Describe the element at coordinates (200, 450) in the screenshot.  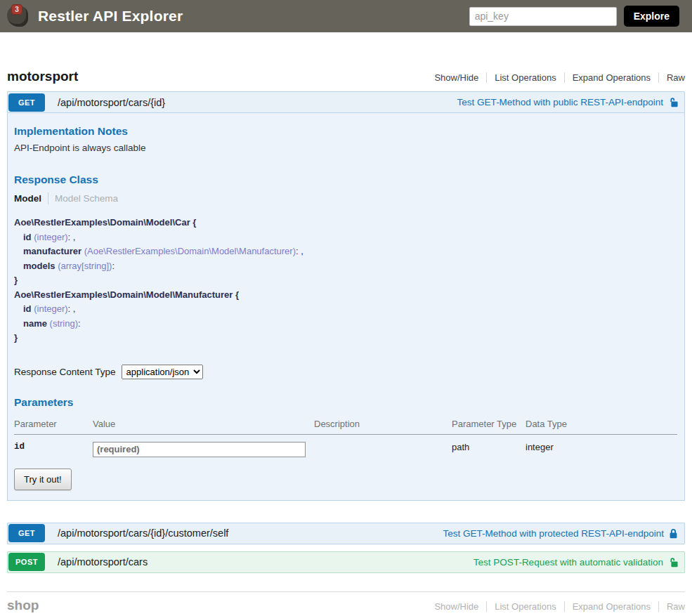
I see `param-value-input` at that location.